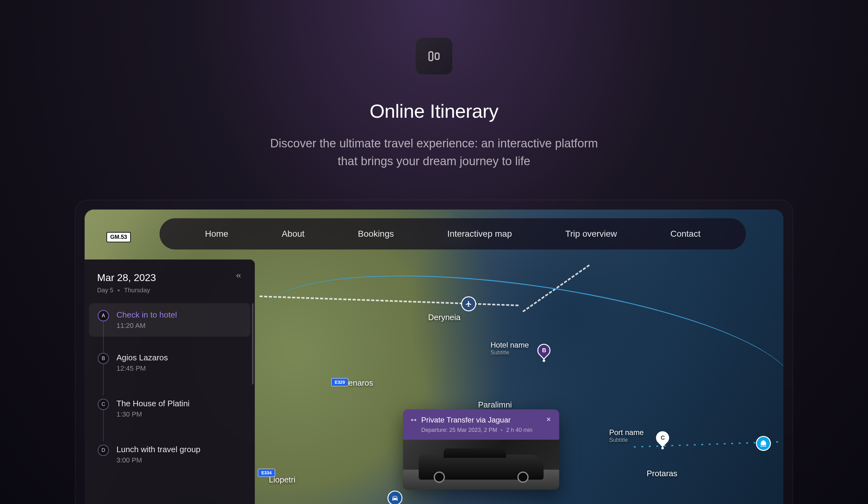  I want to click on top-nav: Home About Bookings Interactivep map Tri…, so click(453, 234).